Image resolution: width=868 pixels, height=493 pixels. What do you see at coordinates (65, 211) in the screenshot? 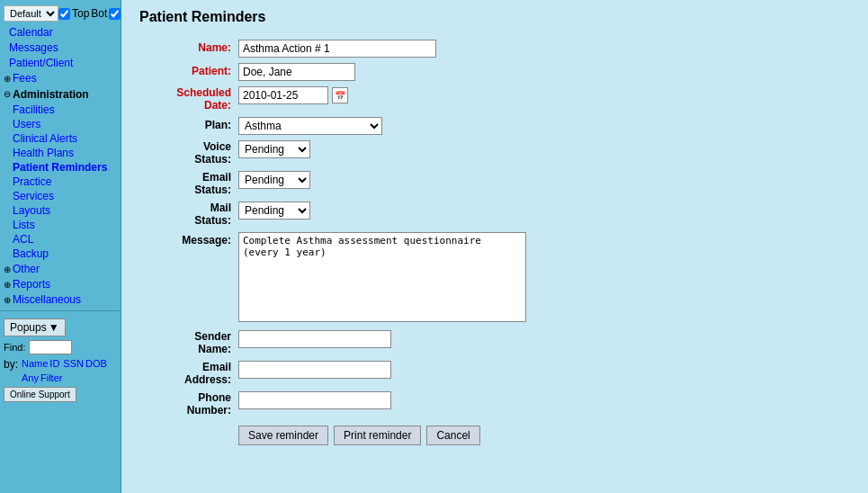
I see `sidebar-item-layouts: Layouts` at bounding box center [65, 211].